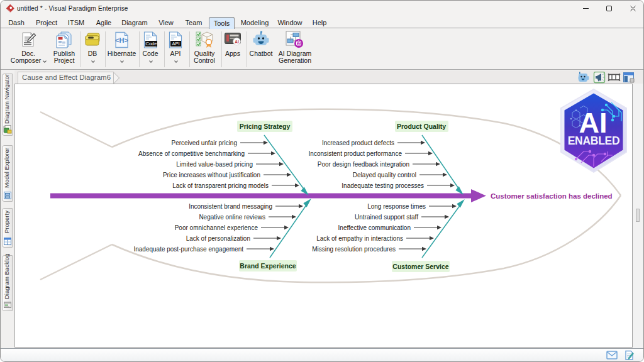 This screenshot has width=644, height=362. What do you see at coordinates (214, 165) in the screenshot?
I see `svg-text: Limited value-based pricing` at bounding box center [214, 165].